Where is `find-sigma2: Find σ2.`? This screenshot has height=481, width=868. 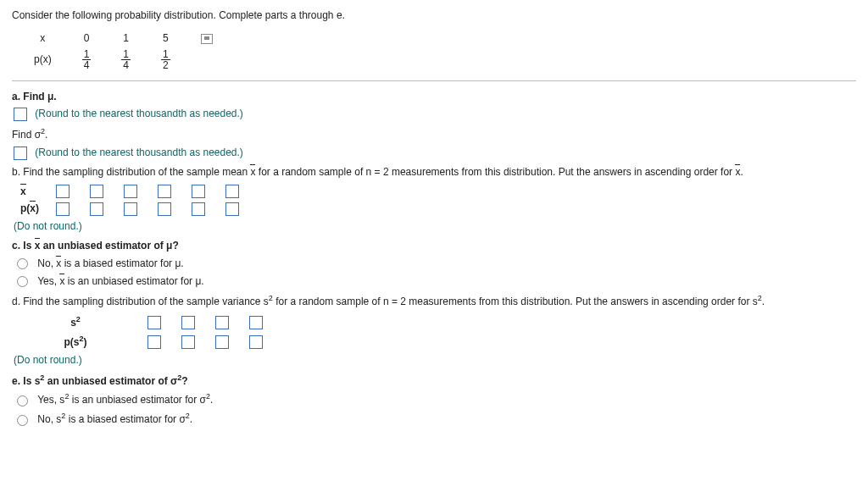
find-sigma2: Find σ2. is located at coordinates (434, 134).